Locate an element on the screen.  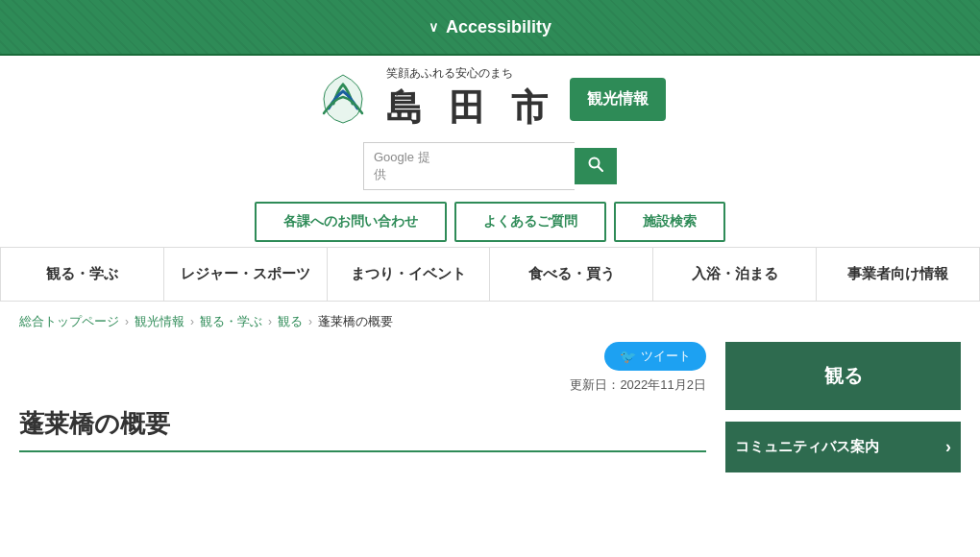
main-nav: 観る・学ぶ レジャー・スポーツ まつり・イベント 食べる・買う 入浴・泊まる 事… is located at coordinates (490, 275).